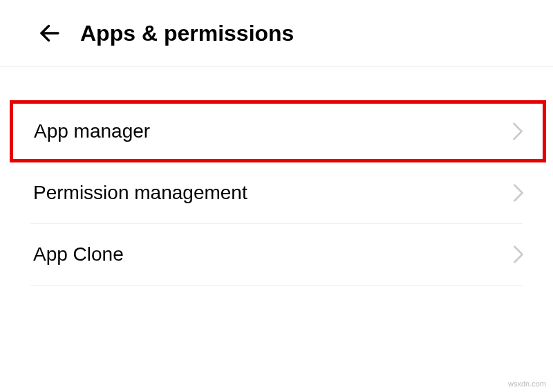 This screenshot has height=392, width=553. I want to click on list-item-label: App Clone, so click(79, 254).